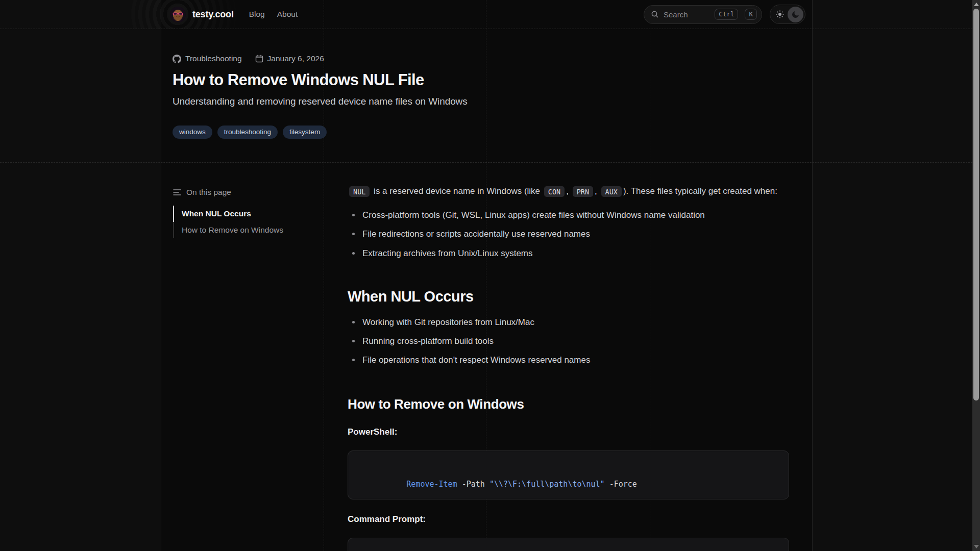  What do you see at coordinates (456, 191) in the screenshot?
I see `intro-segment: is a reserved device name in Windows (li…` at bounding box center [456, 191].